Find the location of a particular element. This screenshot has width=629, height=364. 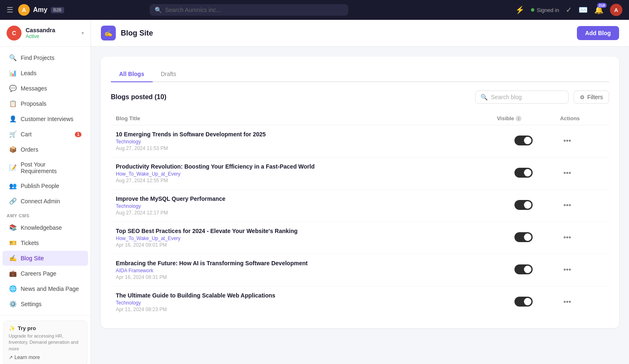

sidebar-item-publish-people: 👥 Publish People is located at coordinates (45, 186).